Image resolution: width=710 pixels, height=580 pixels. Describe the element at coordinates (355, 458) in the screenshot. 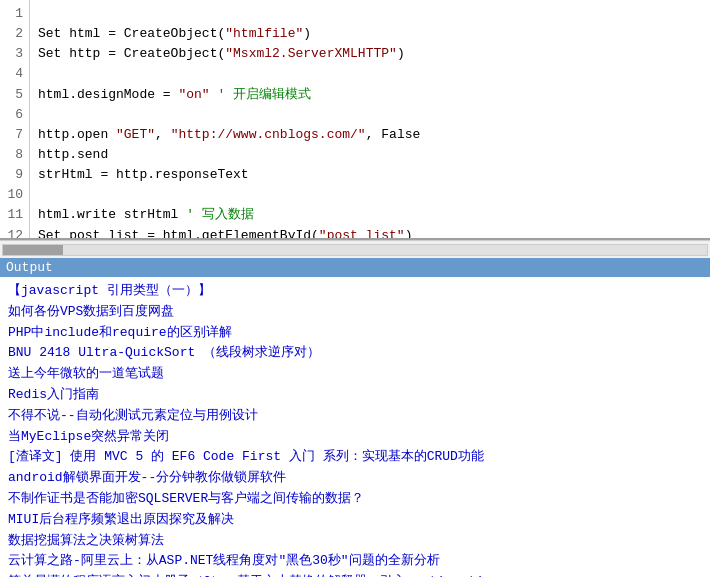

I see `output-line: [渣译文] 使用 MVC 5 的 EF6 Code First 入门 系列：实现…` at that location.